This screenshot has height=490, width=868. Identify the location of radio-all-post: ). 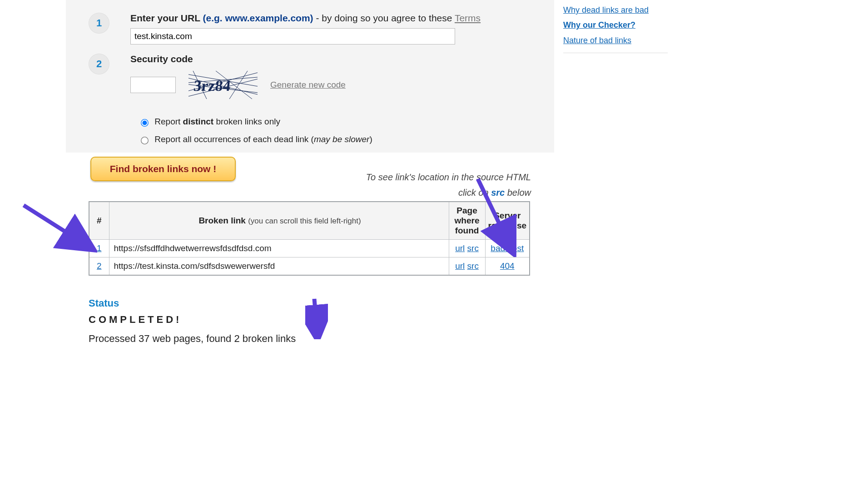
(371, 139).